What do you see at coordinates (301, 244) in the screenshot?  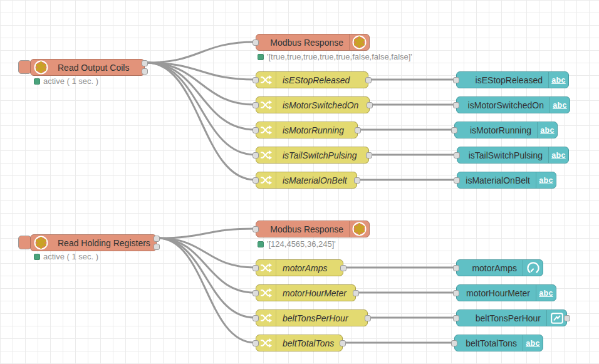 I see `status-text: '[124,4565,36,245]'` at bounding box center [301, 244].